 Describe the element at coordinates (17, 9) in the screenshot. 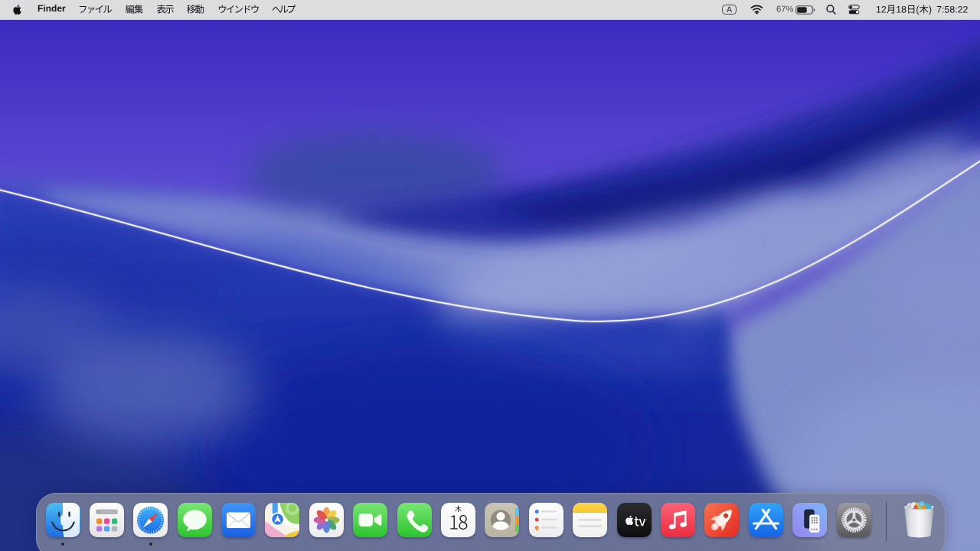

I see `apple-menu-icon` at that location.